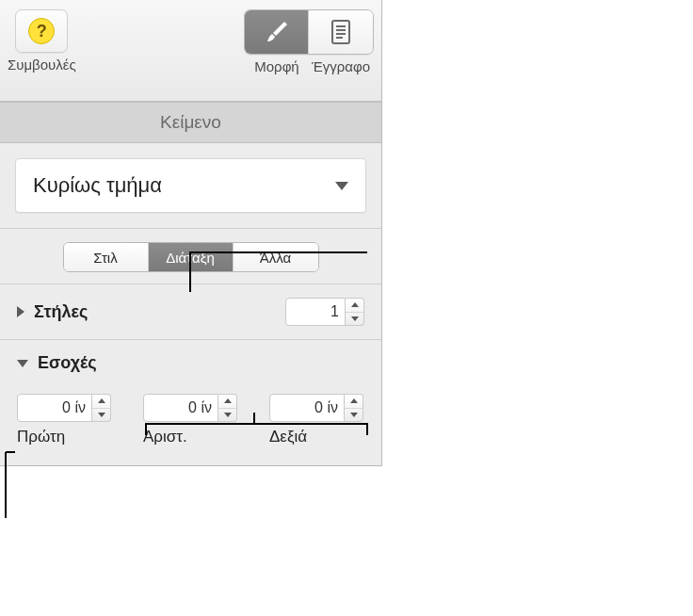 Image resolution: width=693 pixels, height=616 pixels. I want to click on indents-label: Εσοχές, so click(68, 364).